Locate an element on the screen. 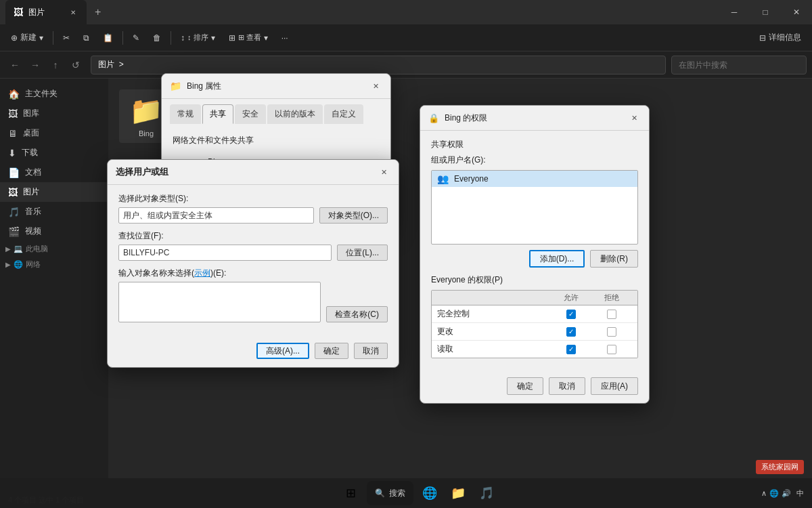 The height and width of the screenshot is (508, 812). pictures-icon: 🖼 is located at coordinates (13, 192).